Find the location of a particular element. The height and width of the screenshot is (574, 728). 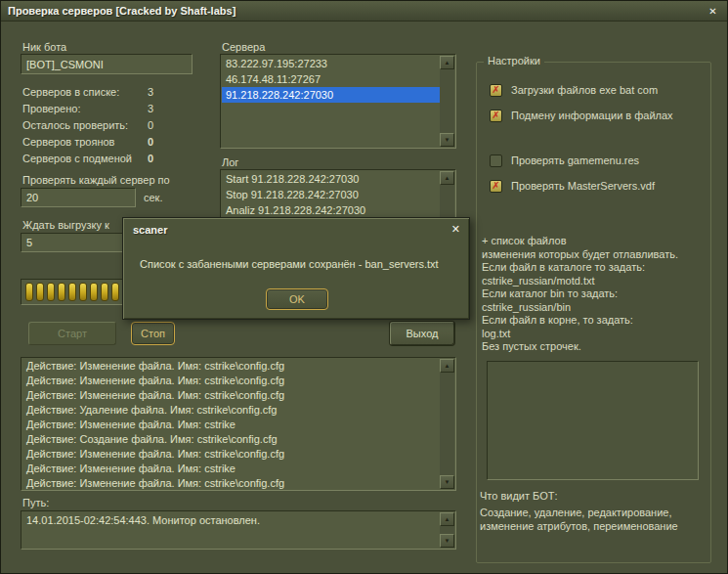

actions-scrollbar: ▲ ▼ is located at coordinates (448, 424).